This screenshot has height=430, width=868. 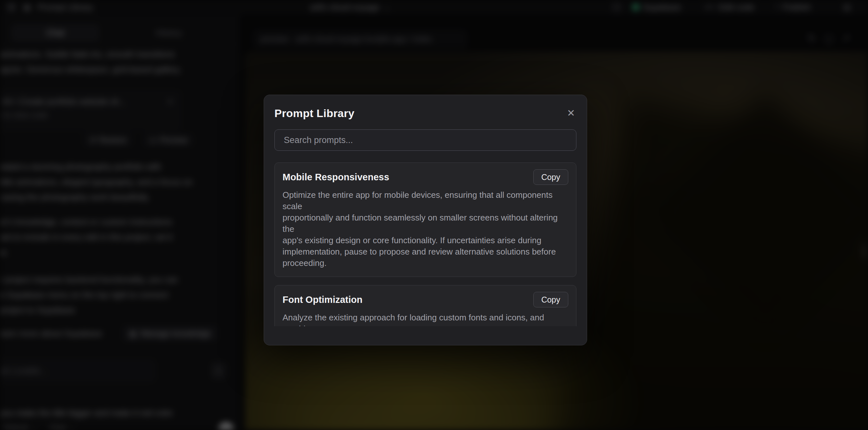 I want to click on prompt-title: Mobile Responsiveness, so click(x=336, y=177).